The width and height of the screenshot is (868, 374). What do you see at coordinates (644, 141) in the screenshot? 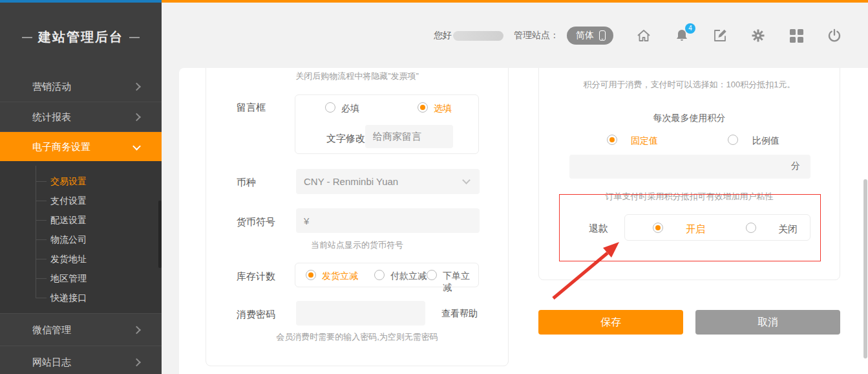
I see `radio-fixed-value-label: 固定值` at bounding box center [644, 141].